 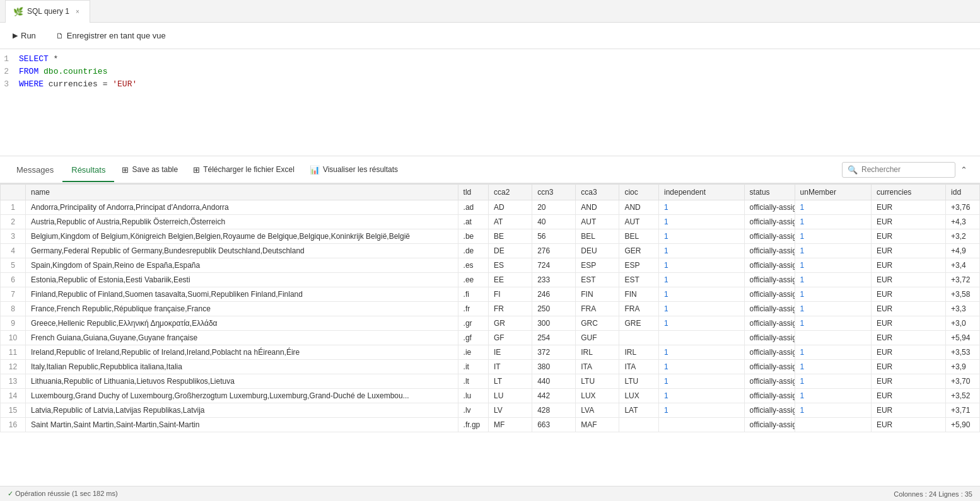 What do you see at coordinates (116, 35) in the screenshot?
I see `save-view-label: Enregistrer en tant que vue` at bounding box center [116, 35].